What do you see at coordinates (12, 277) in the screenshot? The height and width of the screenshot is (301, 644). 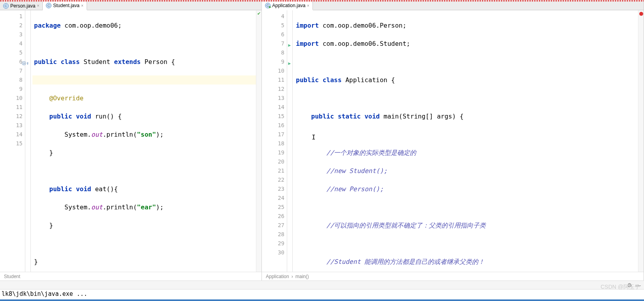 I see `breadcrumb-item: Student` at bounding box center [12, 277].